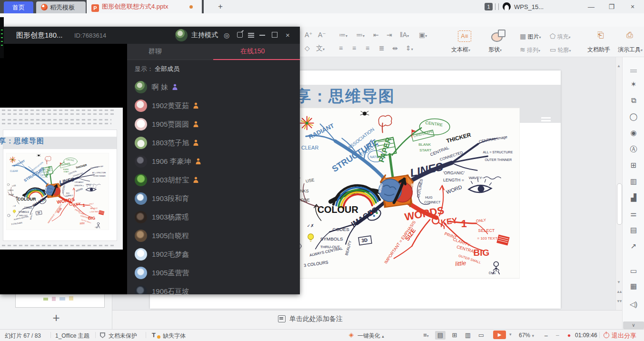 The height and width of the screenshot is (341, 644). Describe the element at coordinates (546, 336) in the screenshot. I see `zoom-out-button: −` at that location.